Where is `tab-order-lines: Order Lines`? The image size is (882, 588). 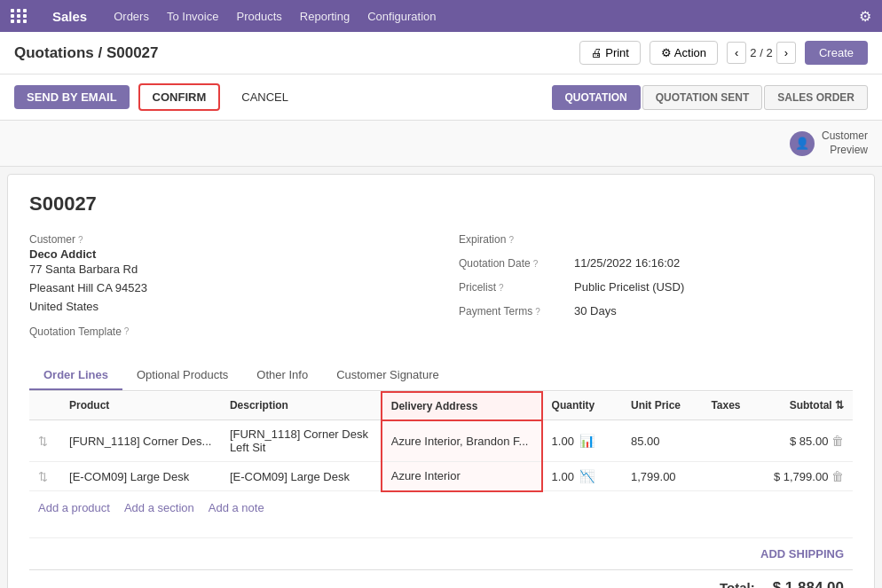 tab-order-lines: Order Lines is located at coordinates (76, 376).